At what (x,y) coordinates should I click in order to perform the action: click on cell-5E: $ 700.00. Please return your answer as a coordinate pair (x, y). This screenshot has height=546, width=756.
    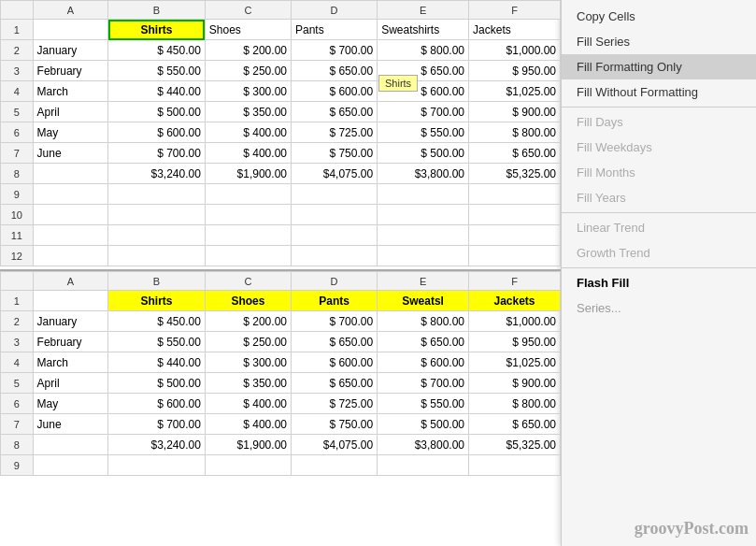
    Looking at the image, I should click on (423, 112).